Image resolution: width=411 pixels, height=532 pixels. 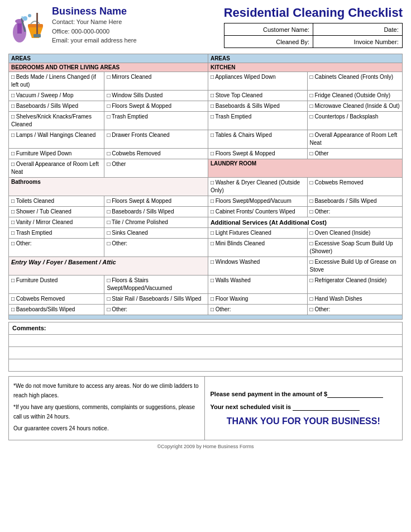 I want to click on additional-item-6a: Other:, so click(x=257, y=310).